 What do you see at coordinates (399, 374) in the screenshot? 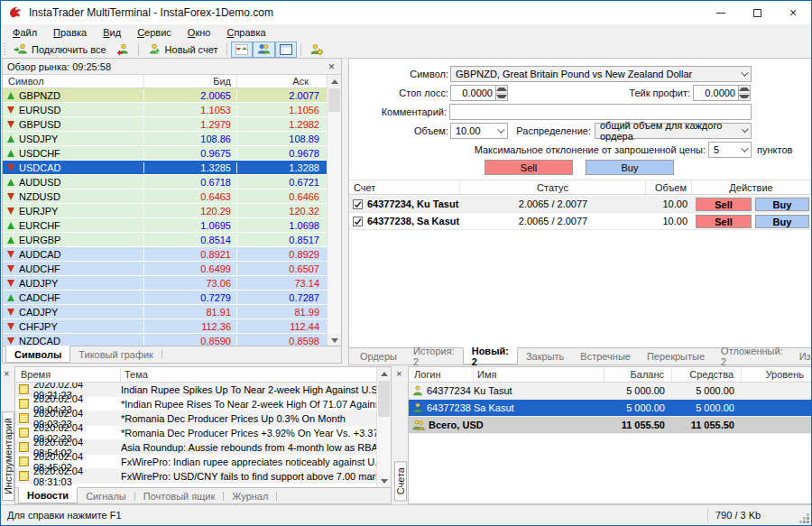
I see `accounts-close-icon: ×` at bounding box center [399, 374].